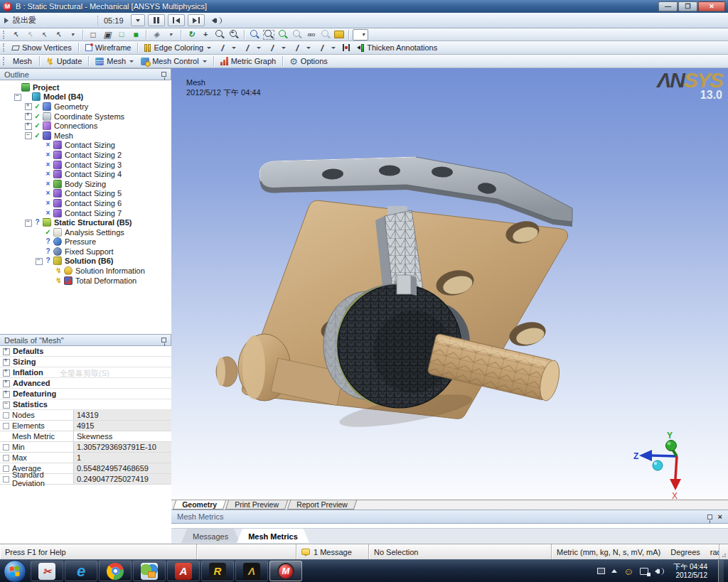 This screenshot has width=728, height=582. I want to click on update-button: ↯ Update, so click(64, 61).